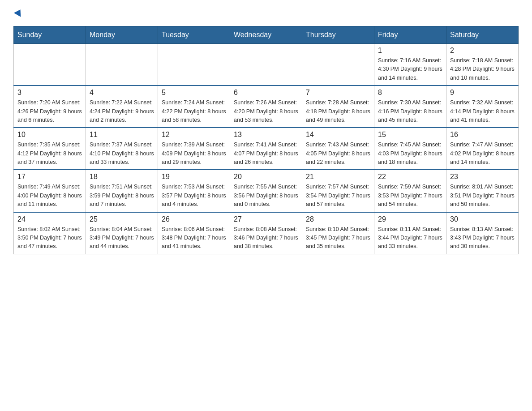  What do you see at coordinates (266, 233) in the screenshot?
I see `calendar-week-row: 24Sunrise: 8:02 AM Sunset: 3:50 PM Dayli…` at bounding box center [266, 233].